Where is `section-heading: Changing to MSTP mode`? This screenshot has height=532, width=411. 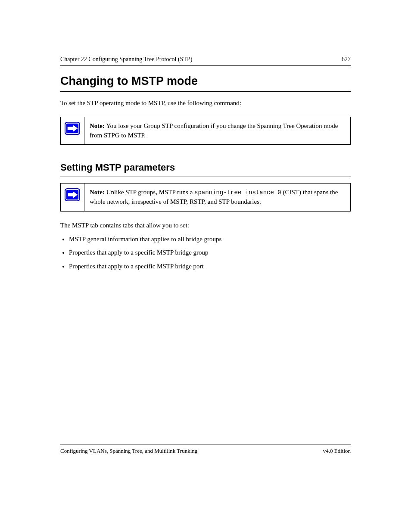
section-heading: Changing to MSTP mode is located at coordinates (206, 83).